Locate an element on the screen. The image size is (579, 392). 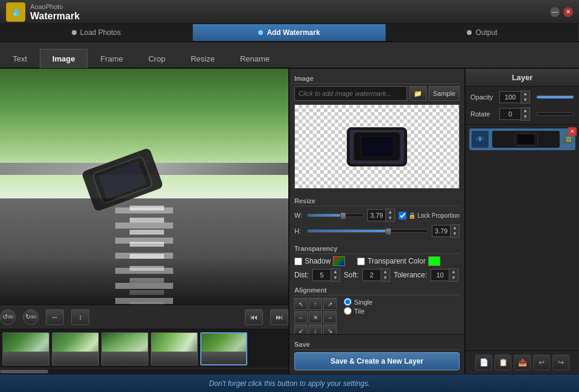
tolerance-input is located at coordinates (440, 275).